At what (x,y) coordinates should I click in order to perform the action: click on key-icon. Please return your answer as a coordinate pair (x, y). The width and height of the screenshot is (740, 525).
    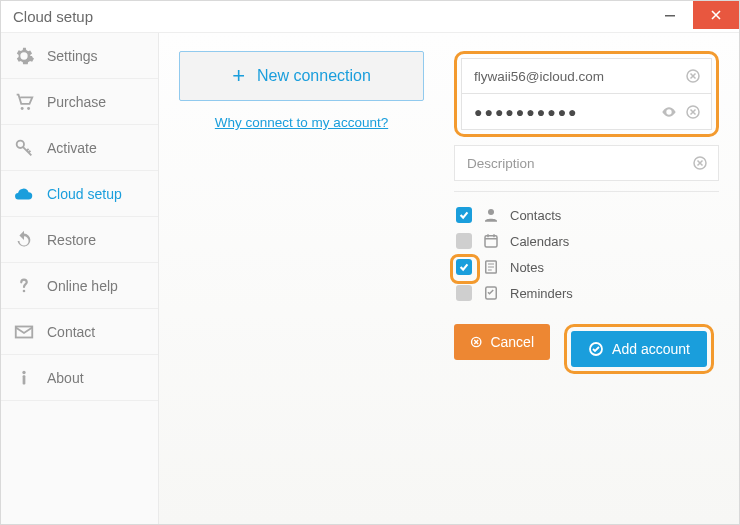
    Looking at the image, I should click on (24, 148).